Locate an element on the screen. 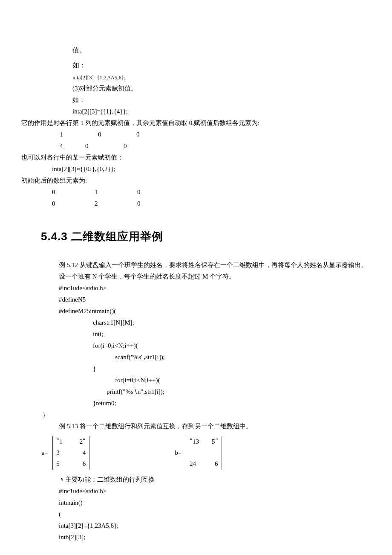 This screenshot has width=392, height=555. paragraph: 设一个班有 N 个学生，每个学生的姓名长度不超过 M 个字符。 is located at coordinates (207, 276).